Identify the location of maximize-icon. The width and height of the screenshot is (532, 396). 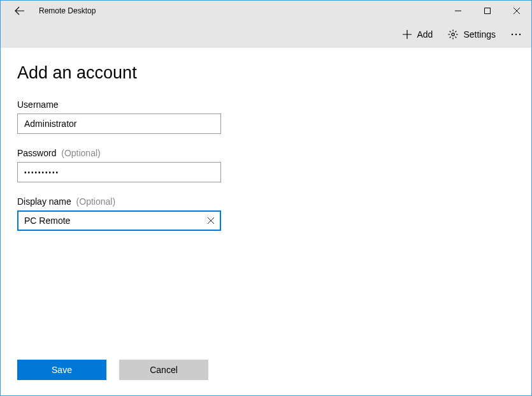
(487, 11).